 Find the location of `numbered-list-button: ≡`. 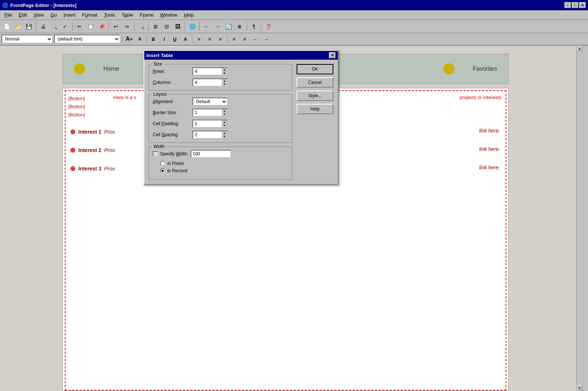

numbered-list-button: ≡ is located at coordinates (234, 39).